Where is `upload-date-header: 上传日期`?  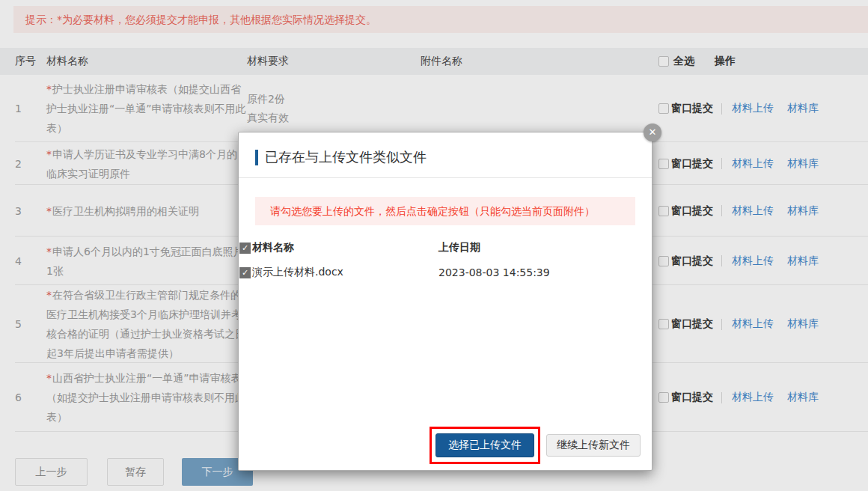
upload-date-header: 上传日期 is located at coordinates (545, 248).